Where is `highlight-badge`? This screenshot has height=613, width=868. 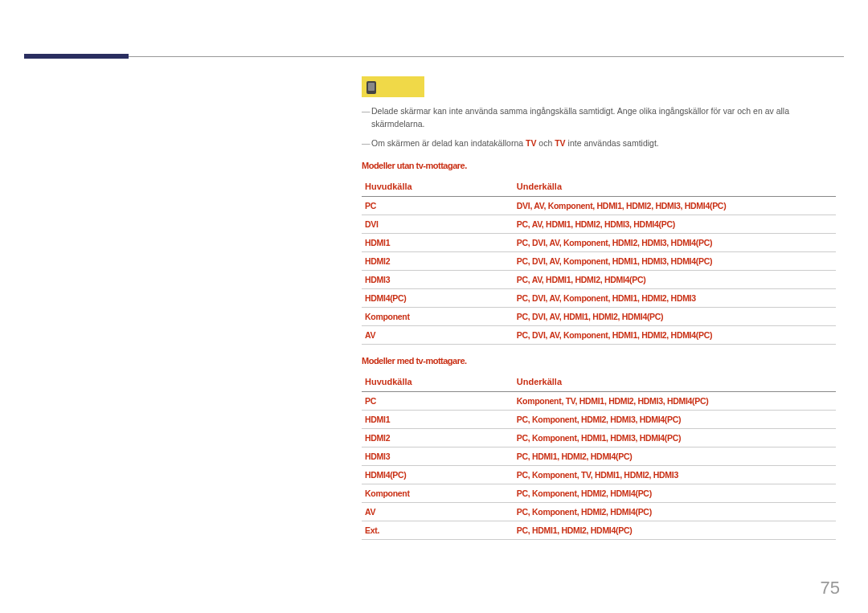 highlight-badge is located at coordinates (393, 87).